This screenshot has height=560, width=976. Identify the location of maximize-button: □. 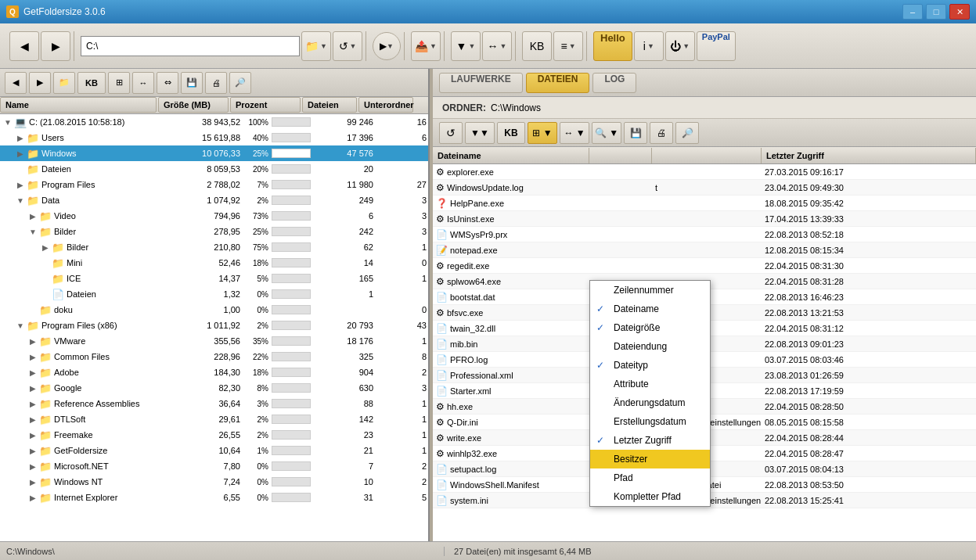
(936, 12).